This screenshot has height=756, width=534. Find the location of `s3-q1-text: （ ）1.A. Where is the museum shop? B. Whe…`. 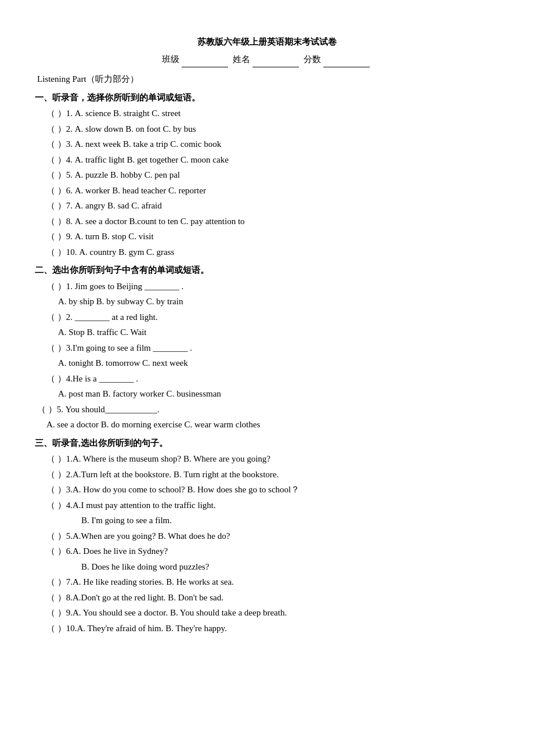

s3-q1-text: （ ）1.A. Where is the museum shop? B. Whe… is located at coordinates (158, 459).